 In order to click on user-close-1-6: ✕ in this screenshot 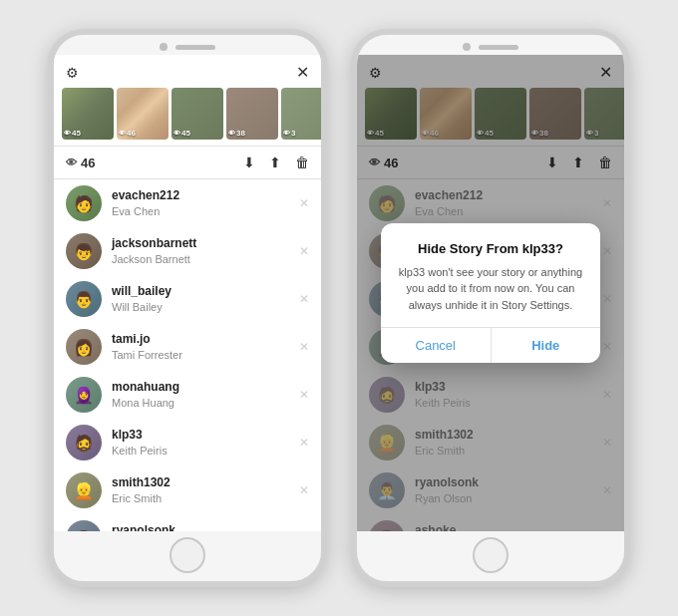, I will do `click(304, 490)`.